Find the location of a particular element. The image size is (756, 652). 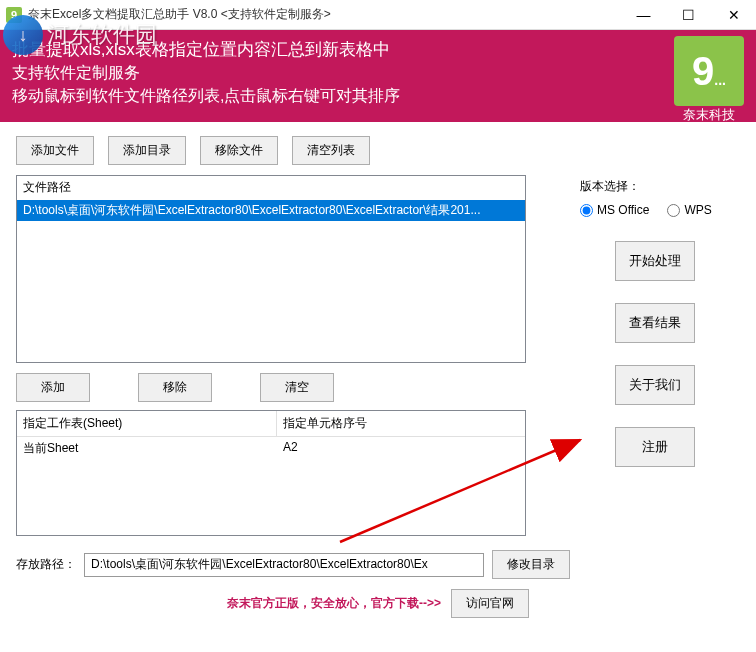

add-file-button: 添加文件 is located at coordinates (55, 150).